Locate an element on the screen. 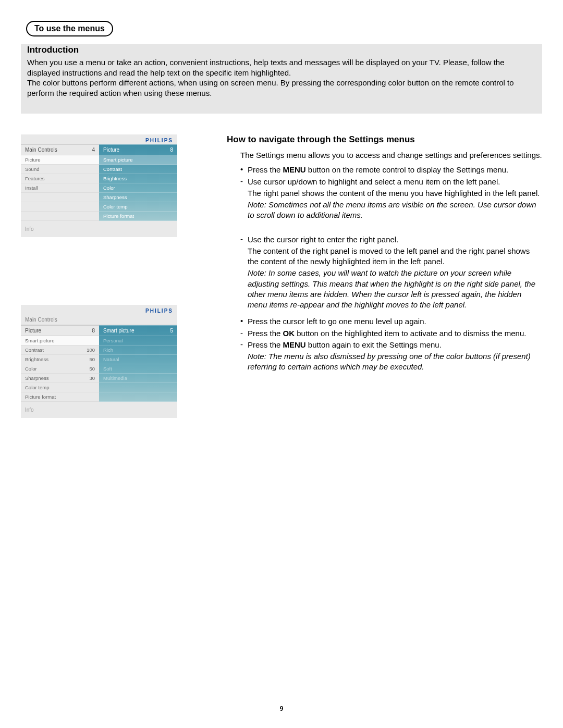 Image resolution: width=563 pixels, height=728 pixels. introduction-paragraph-2: The color buttons perform different acti… is located at coordinates (282, 88).